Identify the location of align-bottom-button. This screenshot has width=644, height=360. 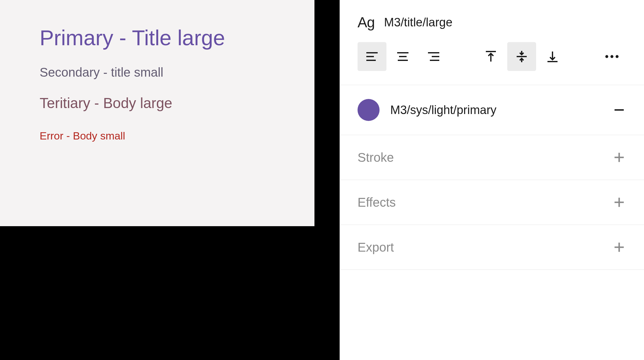
(552, 57).